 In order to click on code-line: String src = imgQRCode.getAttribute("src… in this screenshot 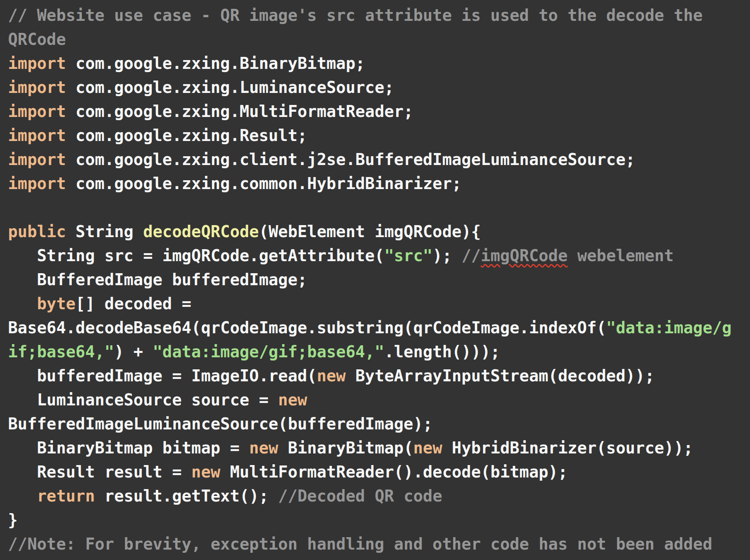, I will do `click(379, 256)`.